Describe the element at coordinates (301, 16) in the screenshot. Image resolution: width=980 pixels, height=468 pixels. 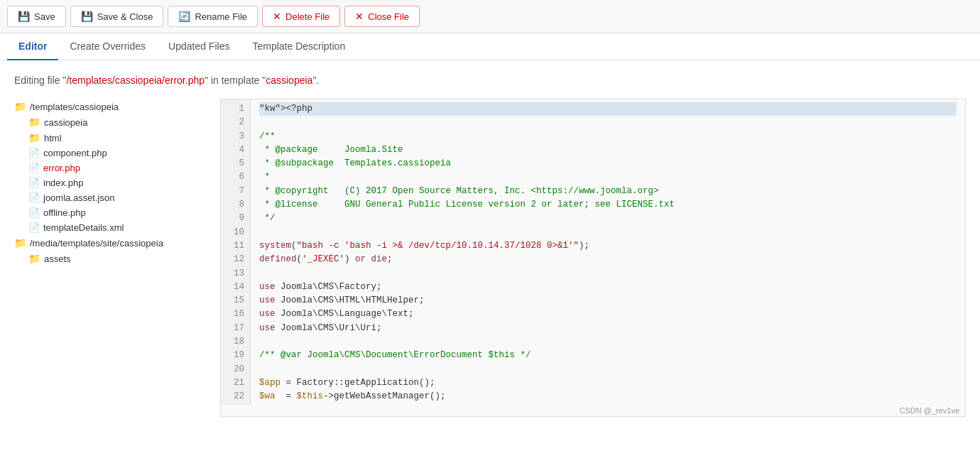
I see `delete-button: ✕ Delete File` at that location.